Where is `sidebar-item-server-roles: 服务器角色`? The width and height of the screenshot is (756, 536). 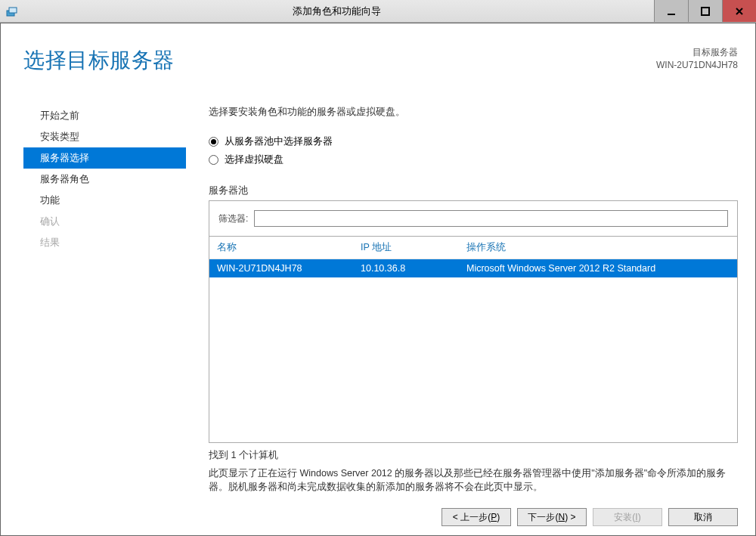 sidebar-item-server-roles: 服务器角色 is located at coordinates (104, 179).